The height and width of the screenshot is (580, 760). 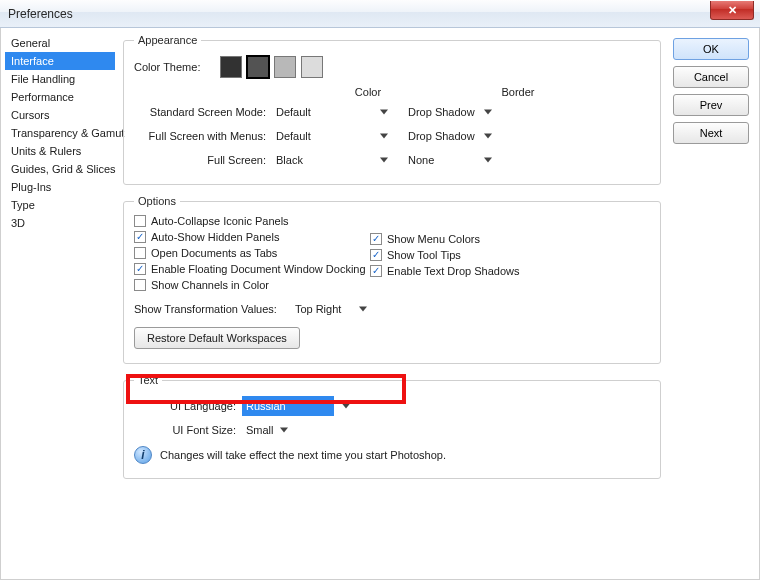 What do you see at coordinates (252, 237) in the screenshot?
I see `chk-auto-show: ✓Auto-Show Hidden Panels` at bounding box center [252, 237].